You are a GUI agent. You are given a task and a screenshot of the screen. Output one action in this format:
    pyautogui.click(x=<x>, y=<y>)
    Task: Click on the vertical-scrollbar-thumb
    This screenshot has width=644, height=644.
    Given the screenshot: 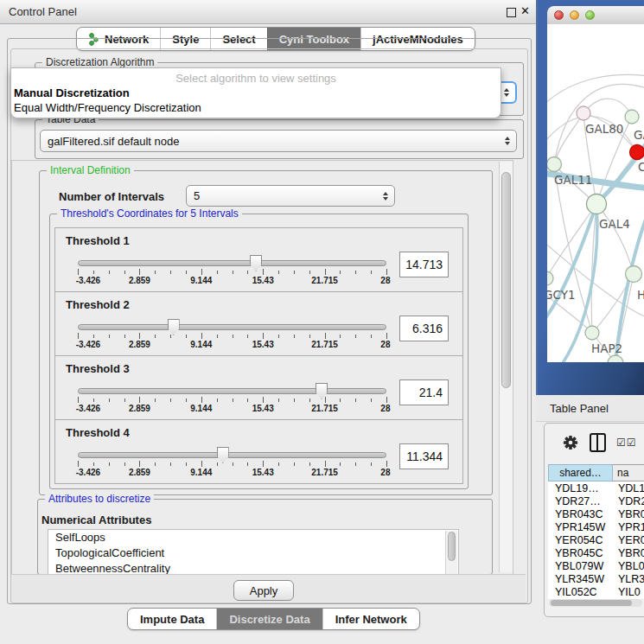 What is the action you would take?
    pyautogui.click(x=507, y=280)
    